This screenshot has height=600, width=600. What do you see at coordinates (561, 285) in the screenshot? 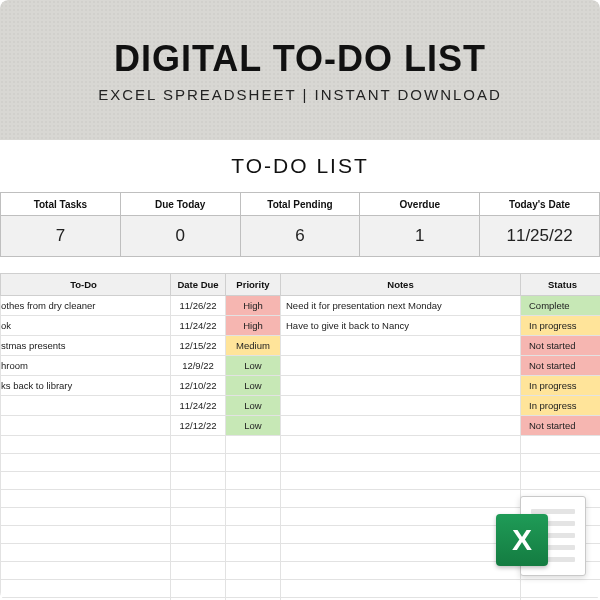
I see `column-header: Status` at bounding box center [561, 285].